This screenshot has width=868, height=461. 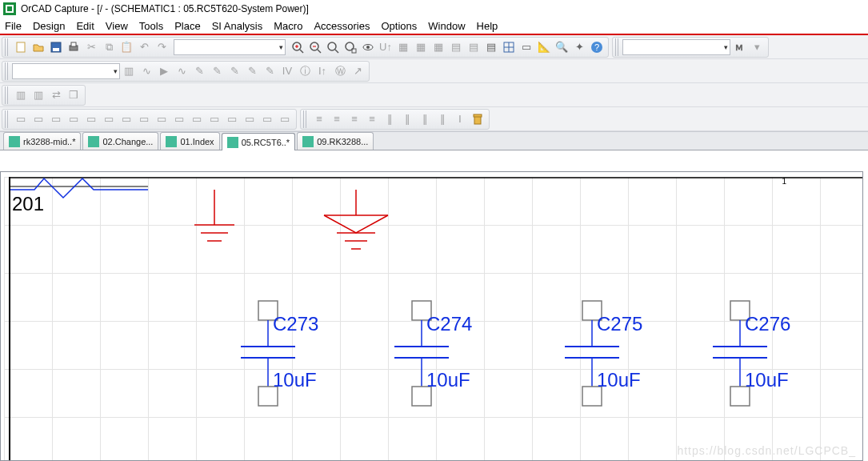 What do you see at coordinates (49, 26) in the screenshot?
I see `menu-design: Design` at bounding box center [49, 26].